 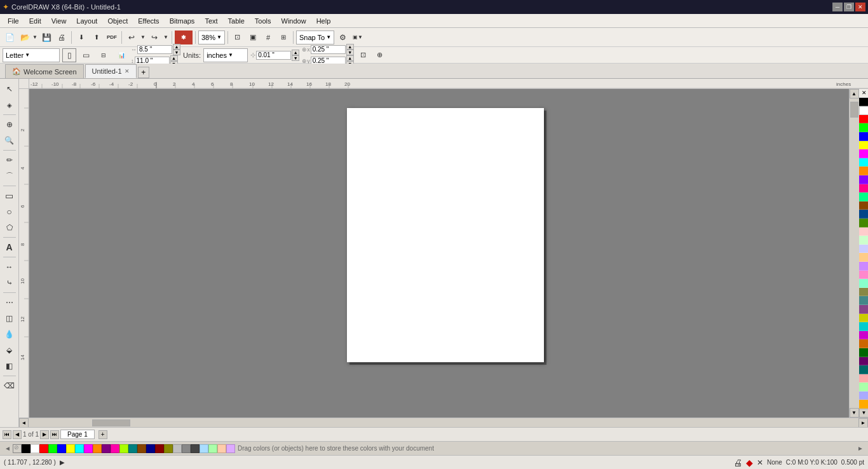 I want to click on color-cyan, so click(x=864, y=163).